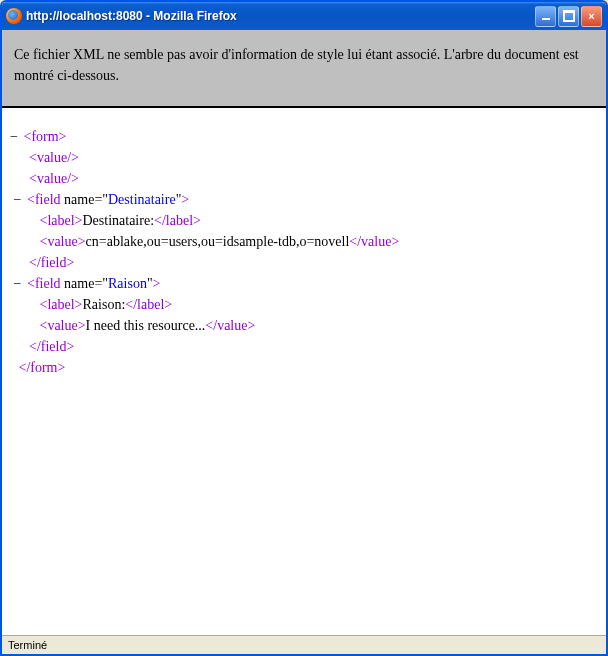  What do you see at coordinates (304, 200) in the screenshot?
I see `xml-line: − <field name="Destinataire">` at bounding box center [304, 200].